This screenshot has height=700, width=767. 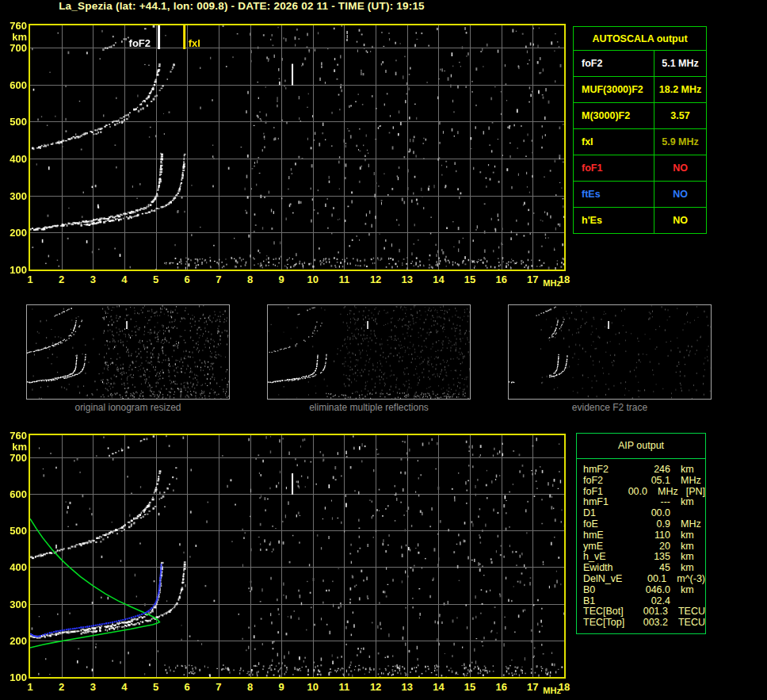 What do you see at coordinates (644, 602) in the screenshot?
I see `aip-row: B102.4` at bounding box center [644, 602].